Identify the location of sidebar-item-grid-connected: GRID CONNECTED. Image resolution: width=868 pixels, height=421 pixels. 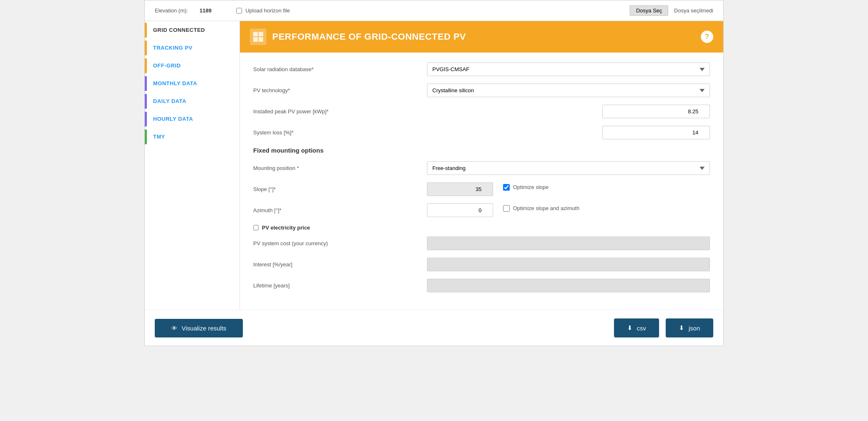
(192, 30).